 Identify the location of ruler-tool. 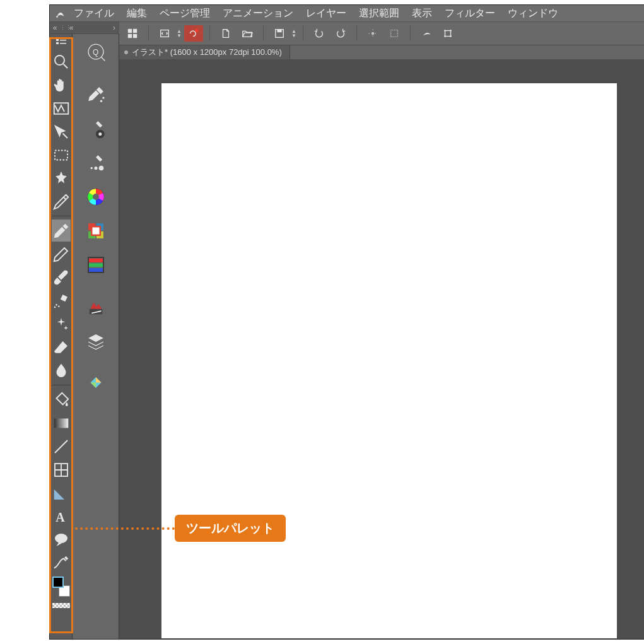
(61, 493).